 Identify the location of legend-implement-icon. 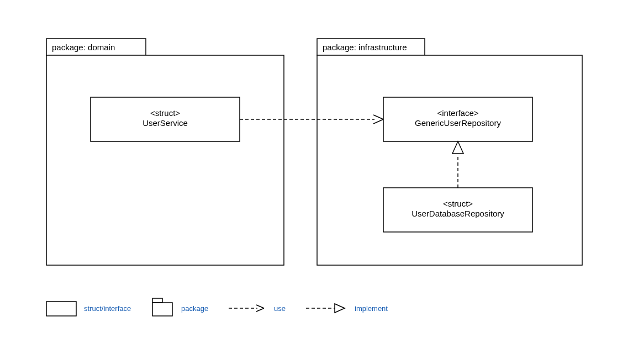
(325, 308).